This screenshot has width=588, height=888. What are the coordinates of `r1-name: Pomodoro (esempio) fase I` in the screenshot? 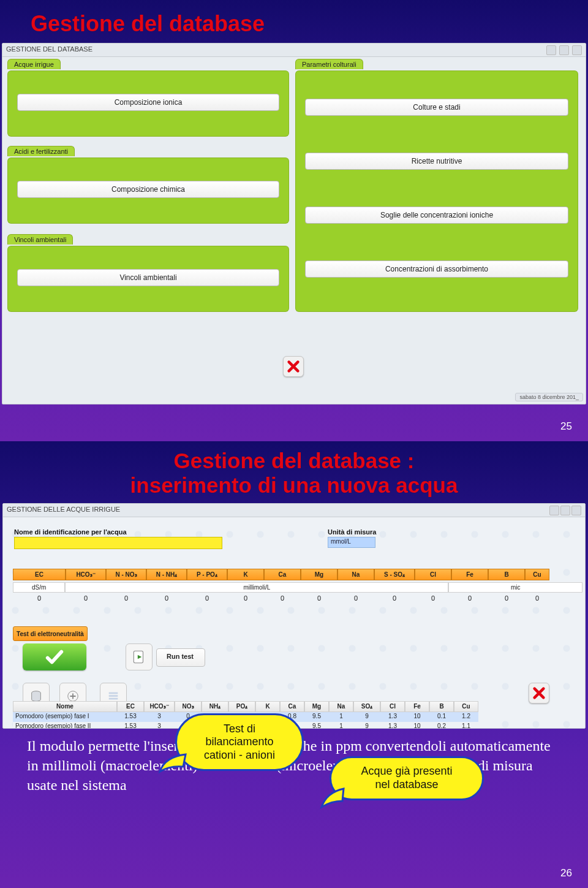 It's located at (65, 717).